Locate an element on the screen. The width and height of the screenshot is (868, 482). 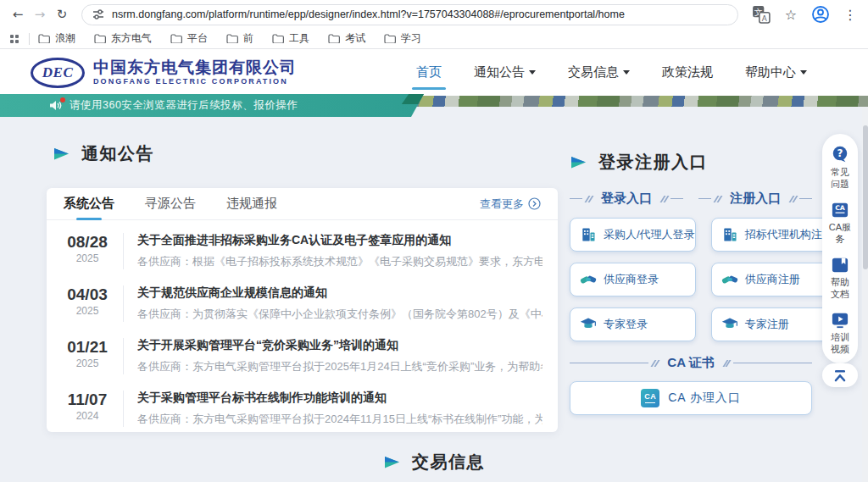
svg-text: CA is located at coordinates (840, 208).